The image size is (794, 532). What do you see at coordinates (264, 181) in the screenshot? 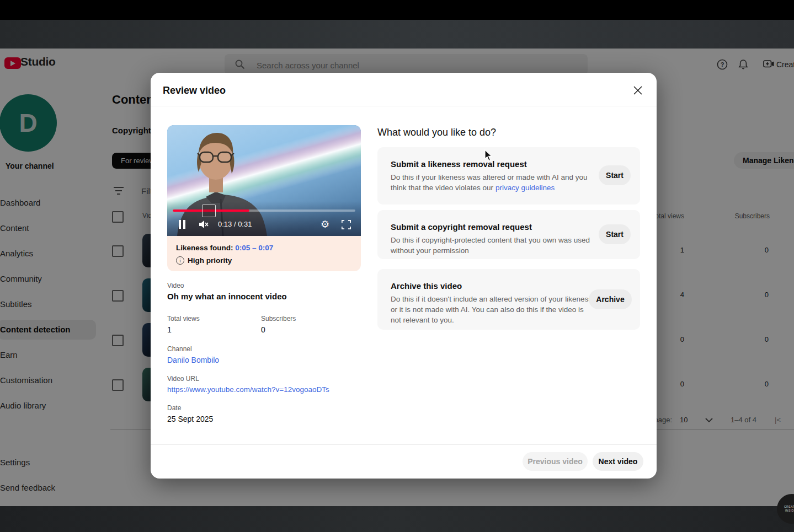
I see `video-player: 0:13 / 0:31 ⚙` at bounding box center [264, 181].